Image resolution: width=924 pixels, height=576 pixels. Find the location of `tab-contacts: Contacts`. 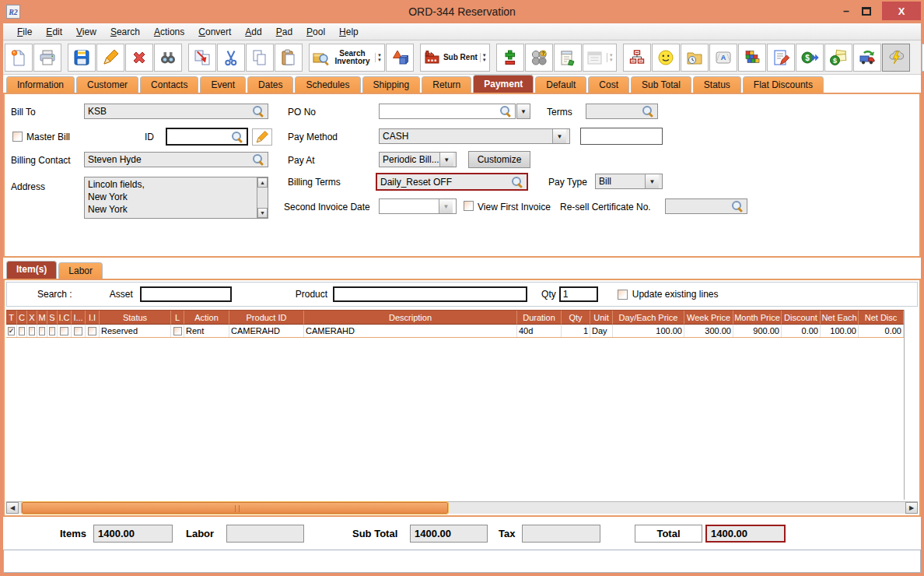

tab-contacts: Contacts is located at coordinates (170, 84).